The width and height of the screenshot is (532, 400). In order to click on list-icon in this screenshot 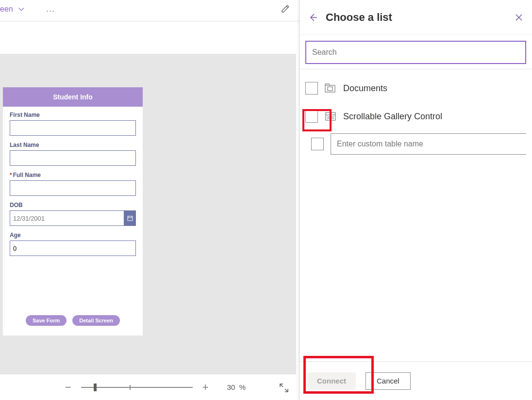, I will do `click(331, 116)`.